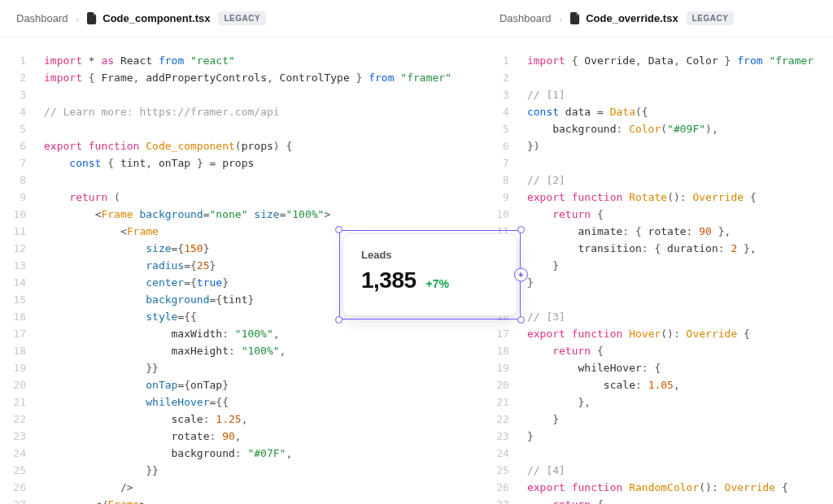  Describe the element at coordinates (658, 231) in the screenshot. I see `code-line: 11 animate: { rotate: 90 },` at that location.